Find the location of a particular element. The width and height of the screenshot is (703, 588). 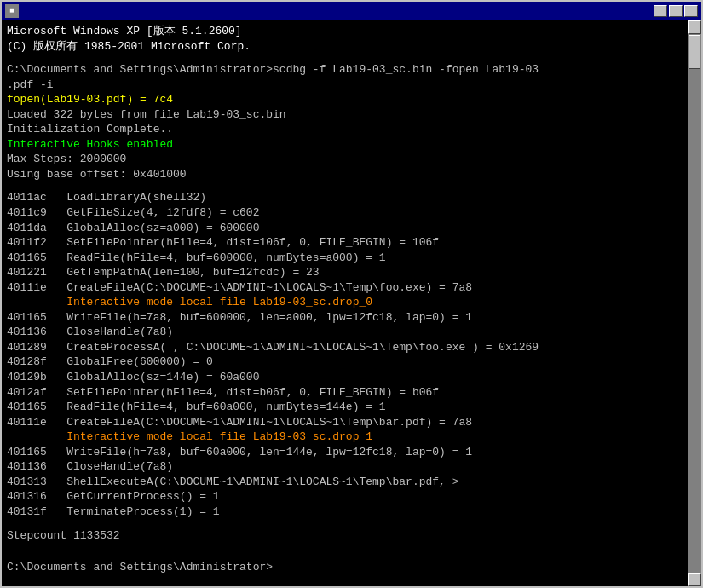

title-bar: ■ is located at coordinates (351, 11).